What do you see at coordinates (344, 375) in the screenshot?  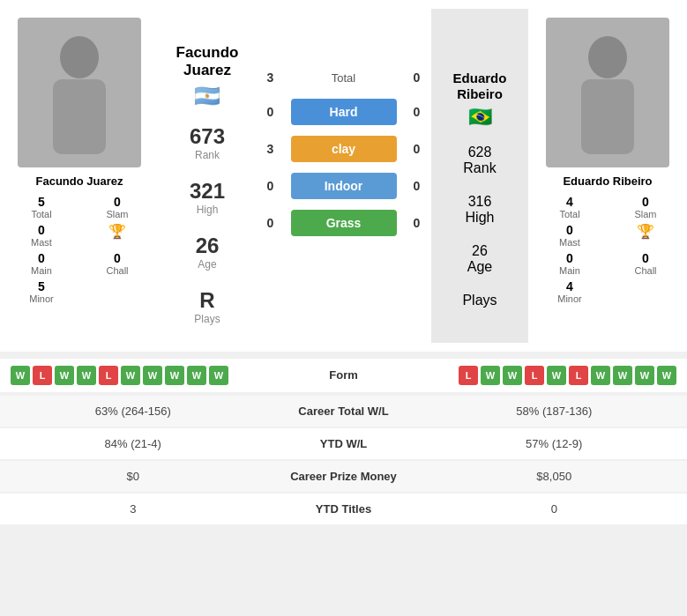 I see `form-section: WLWWLWWWWW Form LWWLWLWWWW` at bounding box center [344, 375].